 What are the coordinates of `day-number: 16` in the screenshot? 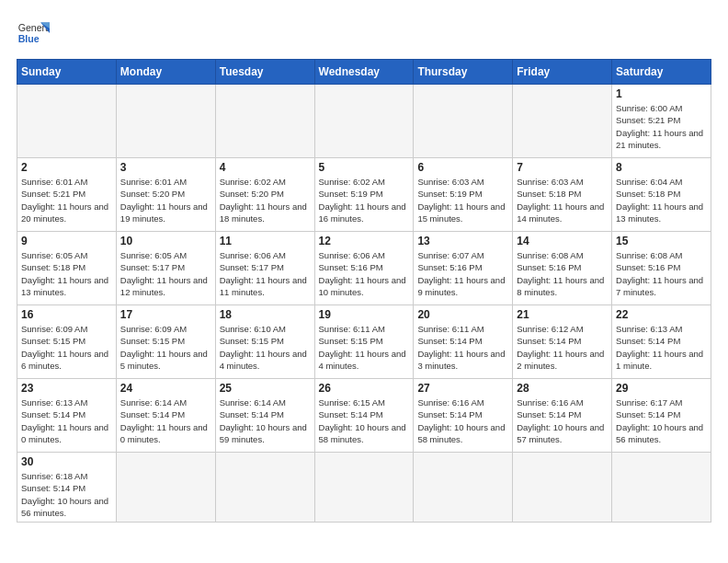 It's located at (66, 315).